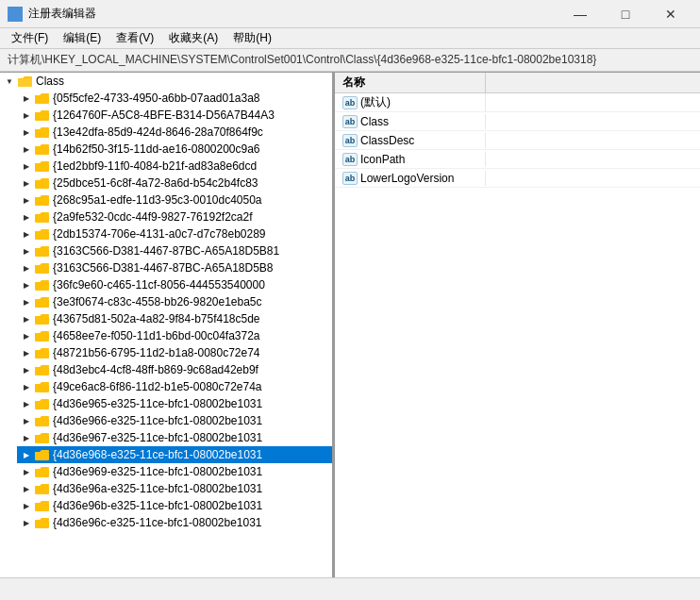 The width and height of the screenshot is (700, 600). I want to click on tree-item-15: ▶ {48721b56-6795-11d2-b1a8-0080c72e74, so click(175, 353).